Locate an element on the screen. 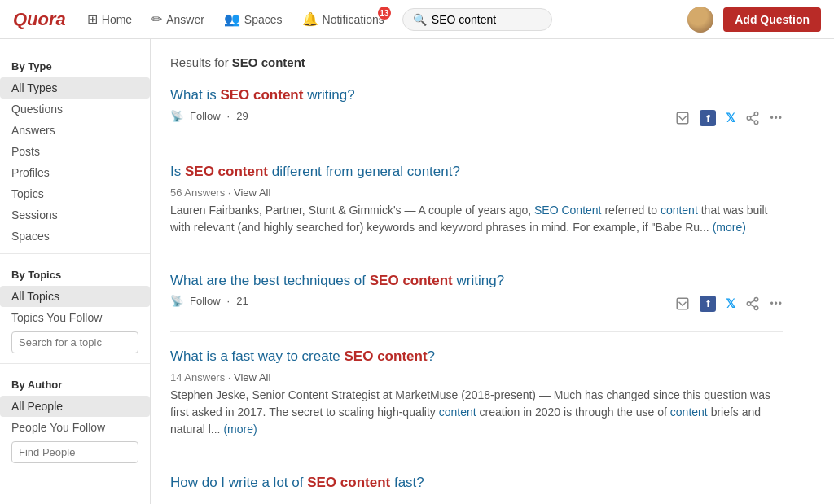  nav-spaces: 👥 Spaces is located at coordinates (253, 20).